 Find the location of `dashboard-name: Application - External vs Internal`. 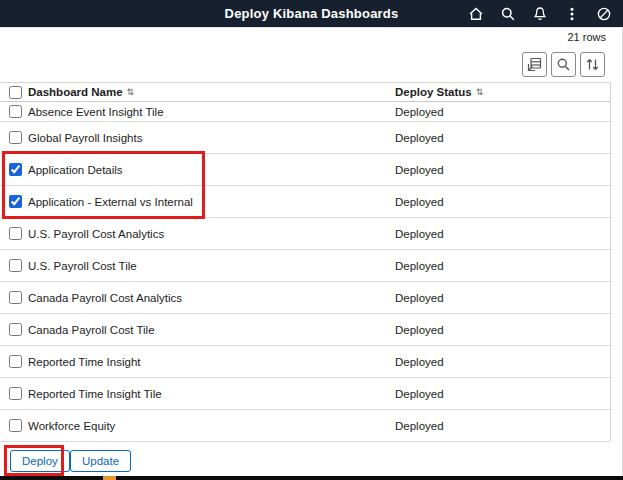

dashboard-name: Application - External vs Internal is located at coordinates (212, 202).